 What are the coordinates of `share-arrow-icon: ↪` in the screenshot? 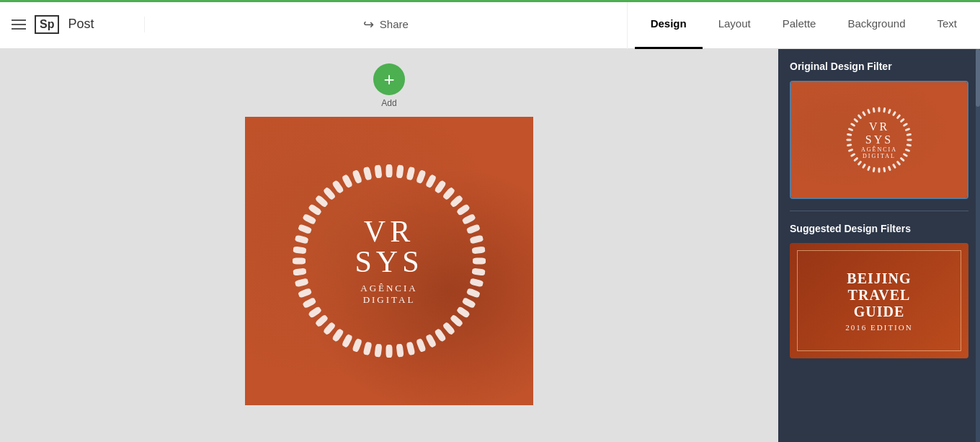 It's located at (369, 25).